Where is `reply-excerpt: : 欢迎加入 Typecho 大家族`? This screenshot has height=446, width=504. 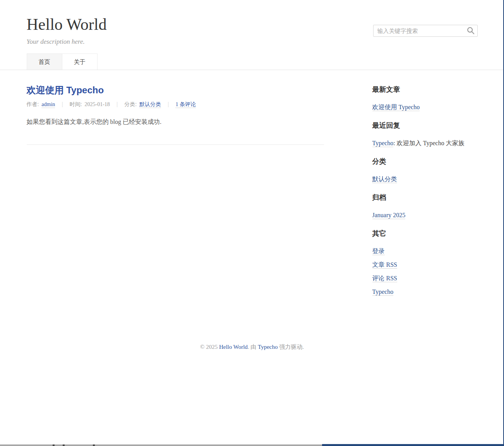 reply-excerpt: : 欢迎加入 Typecho 大家族 is located at coordinates (429, 143).